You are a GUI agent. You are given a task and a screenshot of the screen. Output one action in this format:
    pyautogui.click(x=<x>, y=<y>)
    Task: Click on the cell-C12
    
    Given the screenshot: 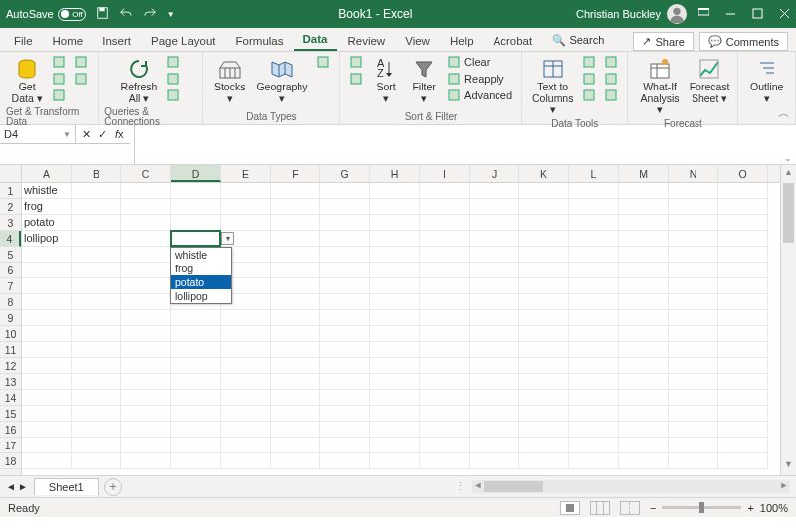 What is the action you would take?
    pyautogui.click(x=146, y=366)
    